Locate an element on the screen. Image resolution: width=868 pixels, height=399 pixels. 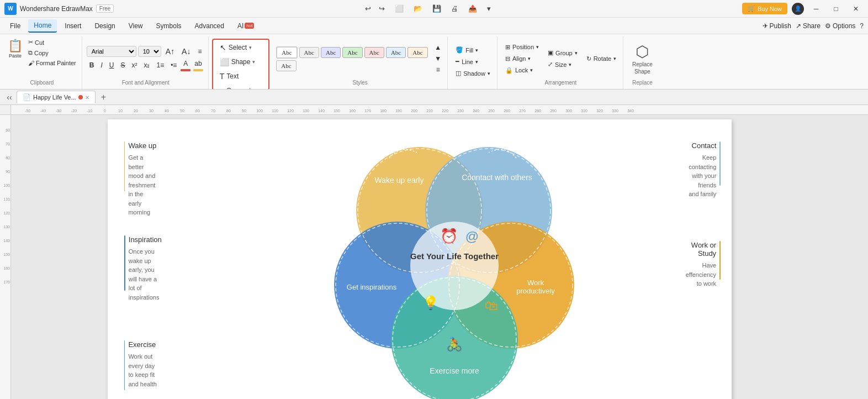
help-button: ? is located at coordinates (861, 26).